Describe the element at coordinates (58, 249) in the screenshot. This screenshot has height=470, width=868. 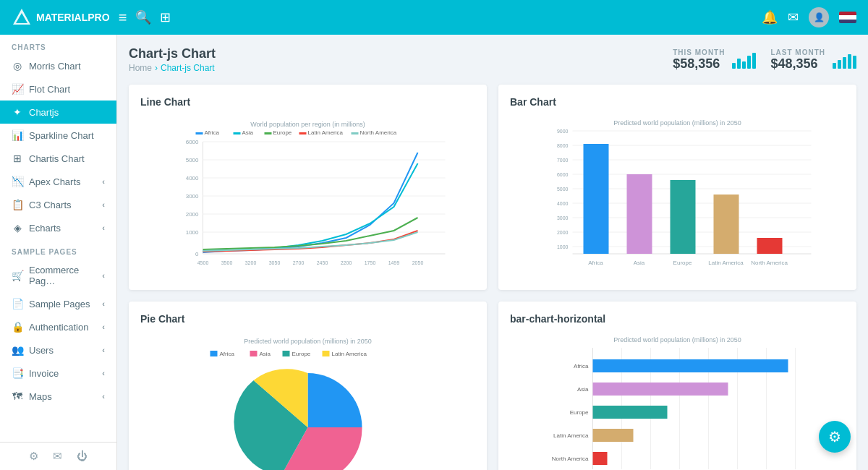
I see `sample-section-label: SAMPLE PAGES` at that location.